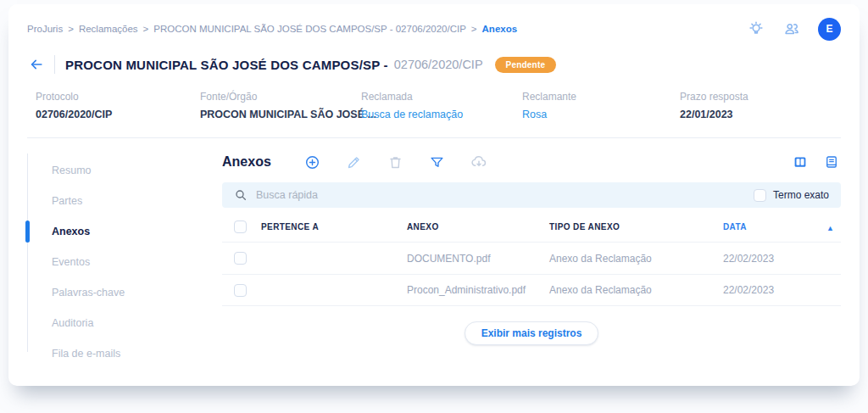 This screenshot has height=413, width=868. What do you see at coordinates (27, 232) in the screenshot?
I see `active-indicator` at bounding box center [27, 232].